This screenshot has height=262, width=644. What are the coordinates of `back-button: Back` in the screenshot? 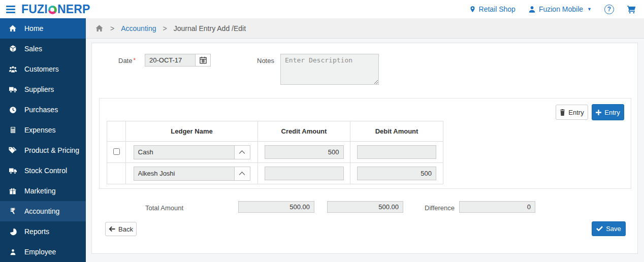 It's located at (121, 229).